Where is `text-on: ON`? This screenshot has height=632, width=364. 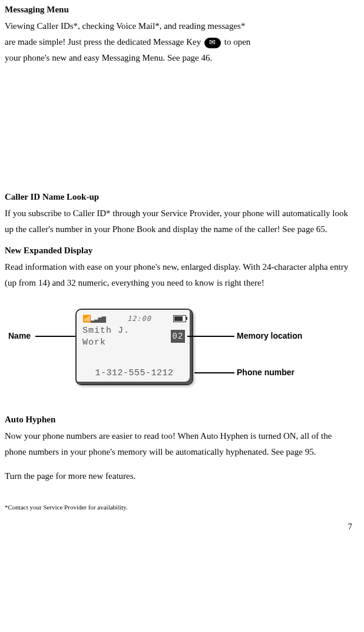
text-on: ON is located at coordinates (290, 436).